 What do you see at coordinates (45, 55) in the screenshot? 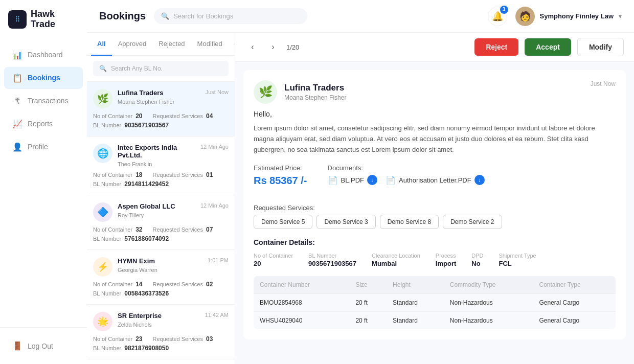
I see `sidebar-label-dashboard: Dashboard` at bounding box center [45, 55].